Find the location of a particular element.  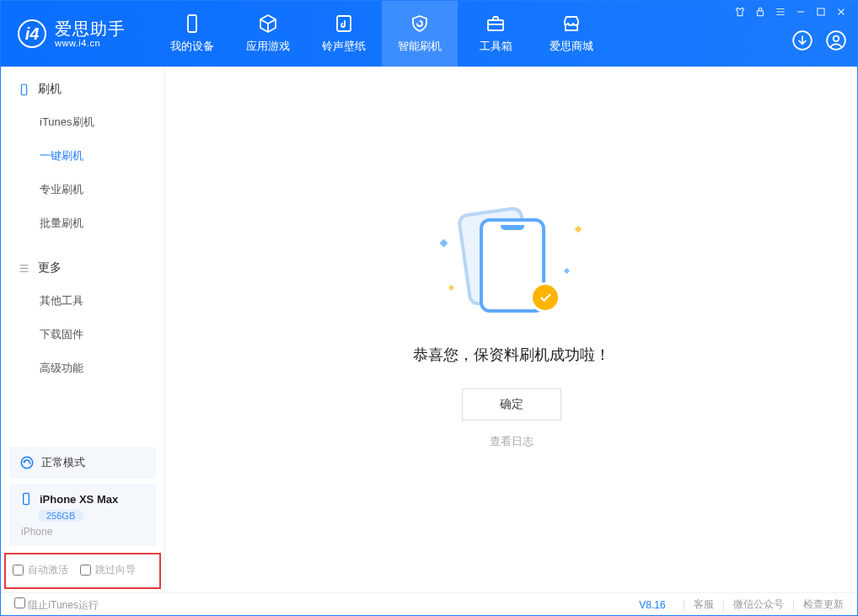

cube-icon is located at coordinates (268, 24).